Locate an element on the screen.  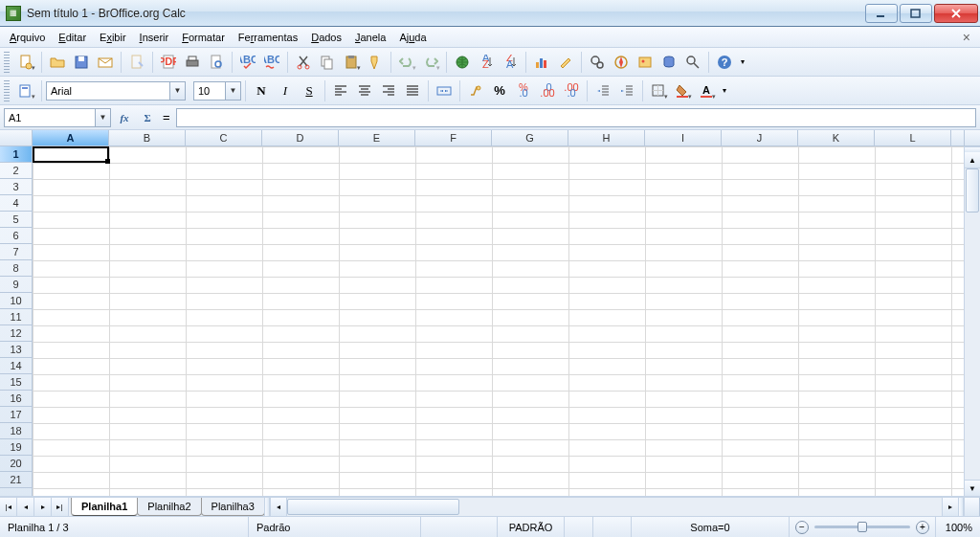
gallery-button is located at coordinates (645, 62).